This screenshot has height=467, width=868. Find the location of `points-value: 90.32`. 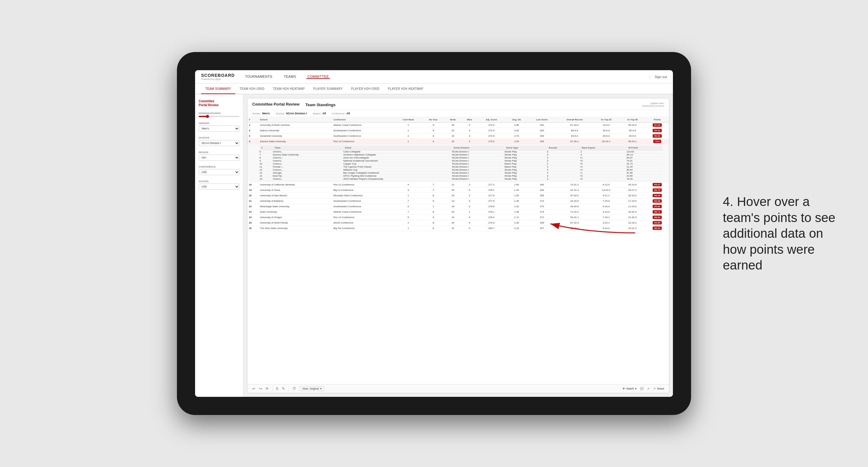

points-value: 90.32 is located at coordinates (657, 136).